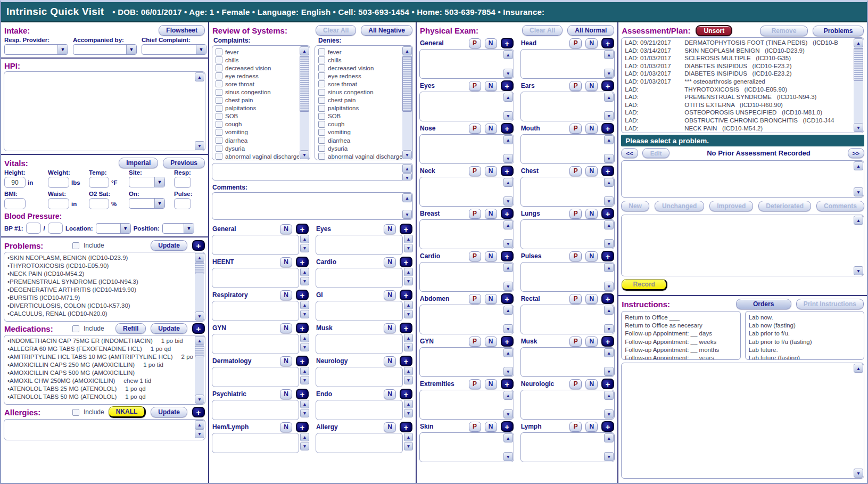 This screenshot has height=484, width=868. Describe the element at coordinates (805, 342) in the screenshot. I see `instruction-option: Lab prior to f/u (fasting)` at that location.